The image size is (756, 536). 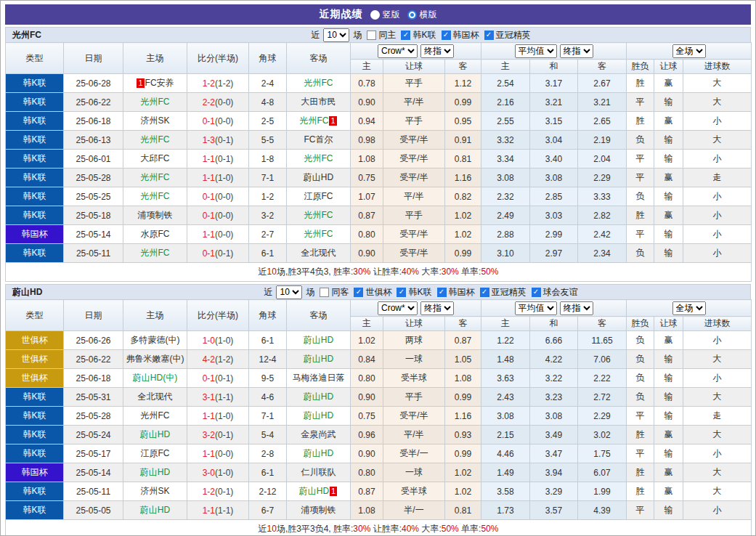 I want to click on handicap-odds-cell: 1.05, so click(x=463, y=360).